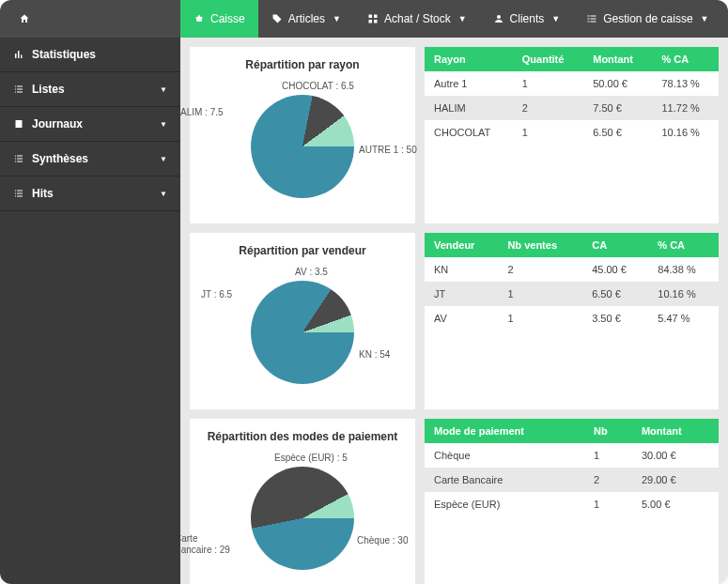  Describe the element at coordinates (302, 437) in the screenshot. I see `chart-title: Répartition des modes de paiement` at that location.